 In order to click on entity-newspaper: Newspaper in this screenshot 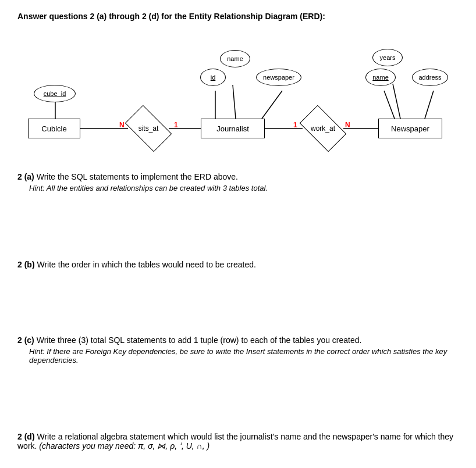, I will do `click(410, 128)`.